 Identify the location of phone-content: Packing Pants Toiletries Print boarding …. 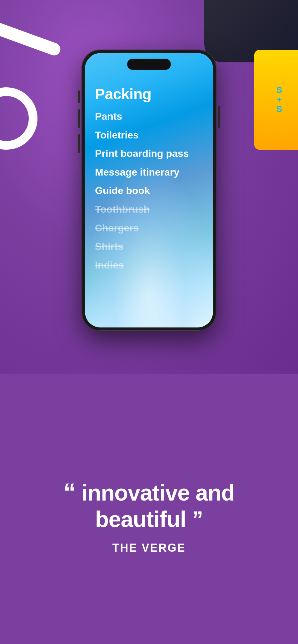
(149, 182).